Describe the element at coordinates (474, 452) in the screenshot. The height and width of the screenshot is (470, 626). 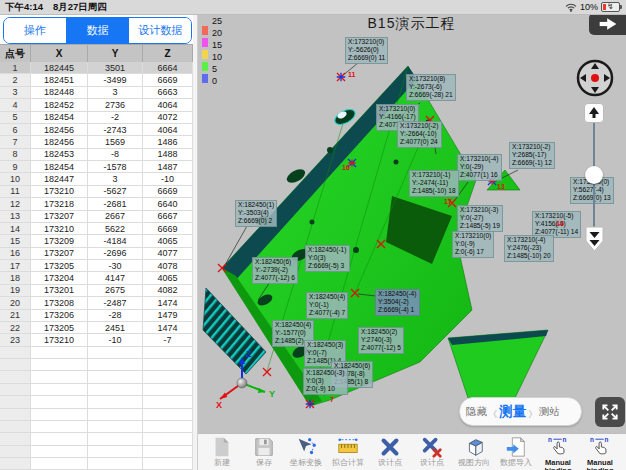
I see `toolbar-button-view-direction: 视图方向` at that location.